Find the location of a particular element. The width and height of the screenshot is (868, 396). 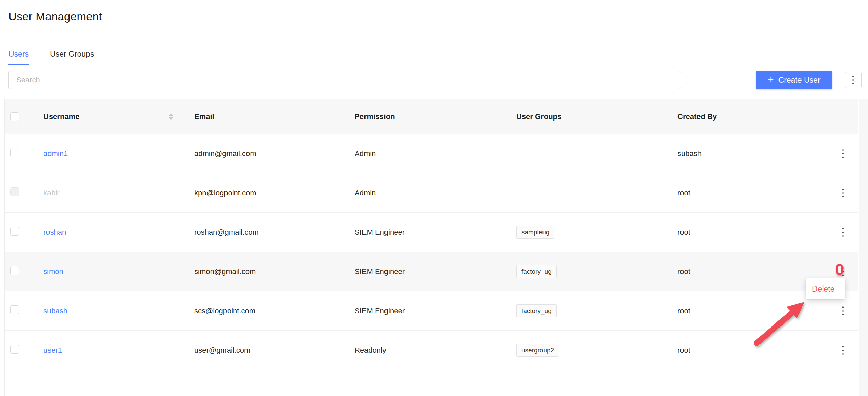

tabs-divider is located at coordinates (434, 65).